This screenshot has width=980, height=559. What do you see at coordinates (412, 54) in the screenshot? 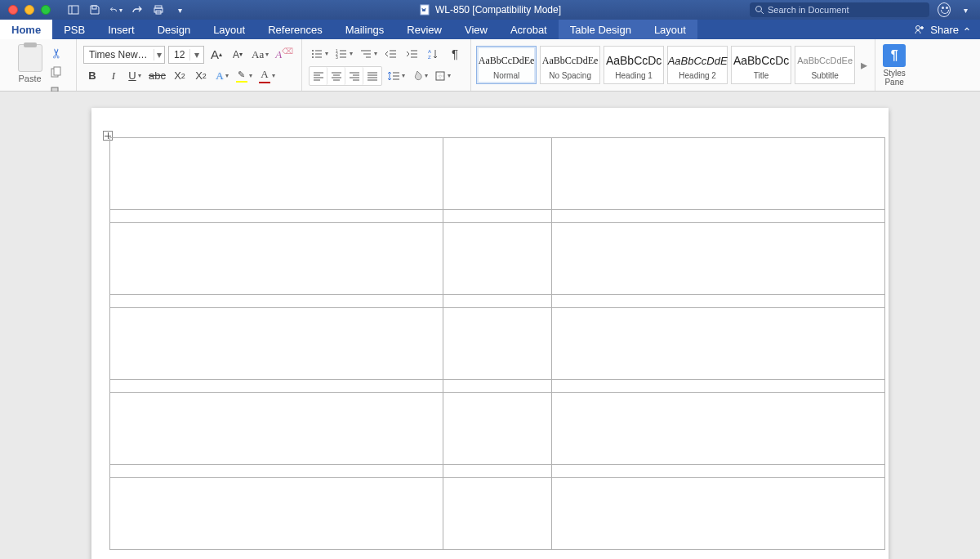
I see `increase-indent-button` at bounding box center [412, 54].